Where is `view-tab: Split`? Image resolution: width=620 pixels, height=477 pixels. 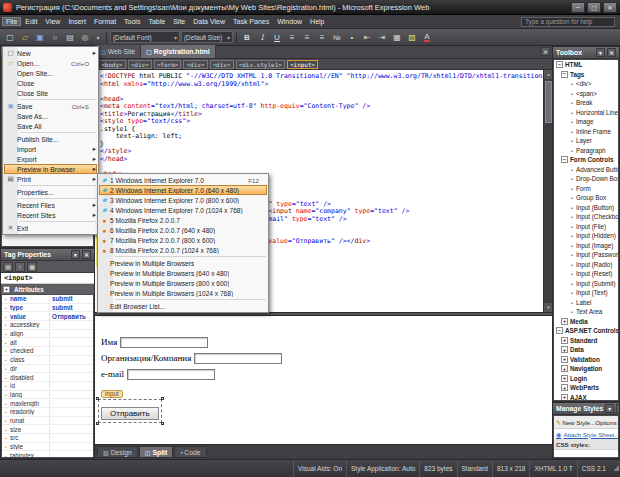 view-tab: Split is located at coordinates (156, 452).